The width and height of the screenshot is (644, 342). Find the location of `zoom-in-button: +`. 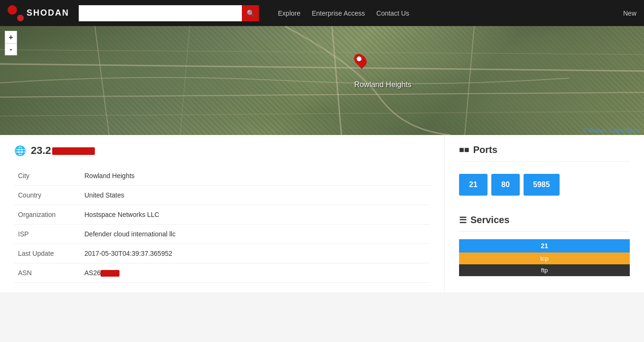

zoom-in-button: + is located at coordinates (11, 37).